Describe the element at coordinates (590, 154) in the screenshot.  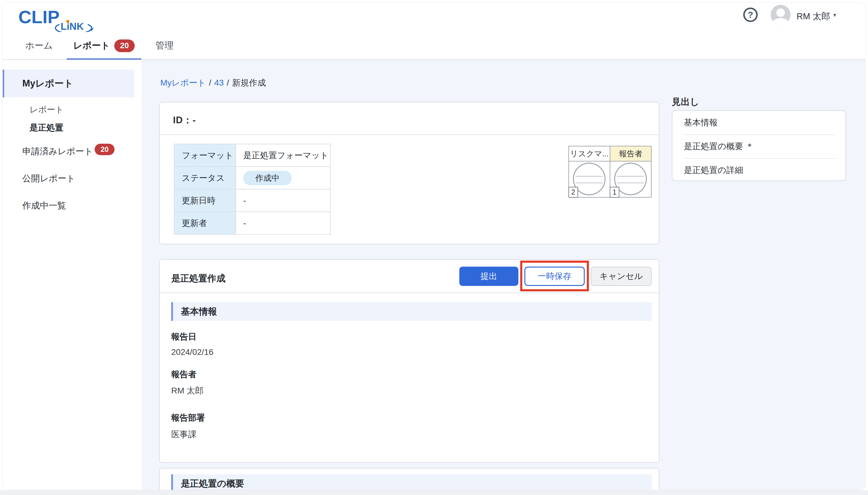
I see `stamp-header-risk-manager: リスクマ...` at that location.